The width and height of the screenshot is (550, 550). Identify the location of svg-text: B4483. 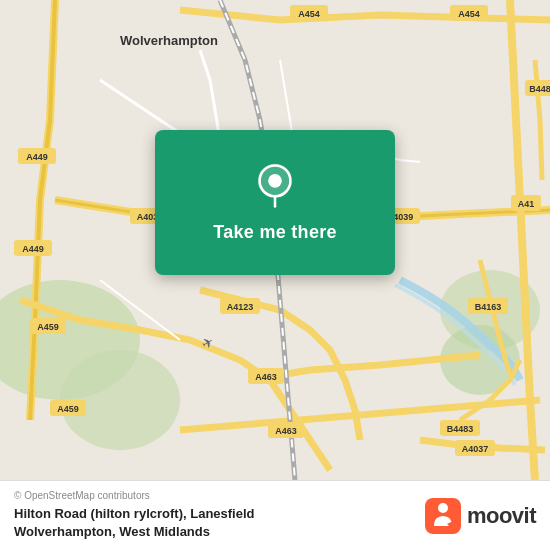
(460, 429).